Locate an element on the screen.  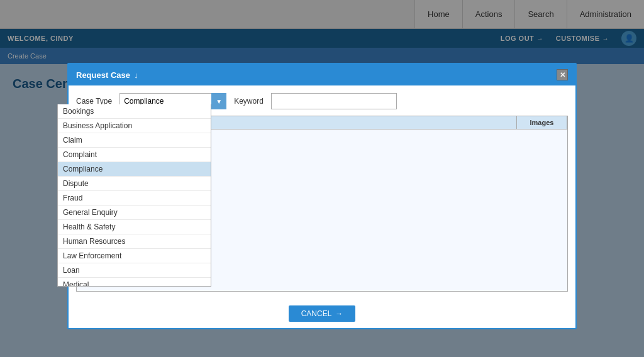
keyword-input is located at coordinates (334, 101).